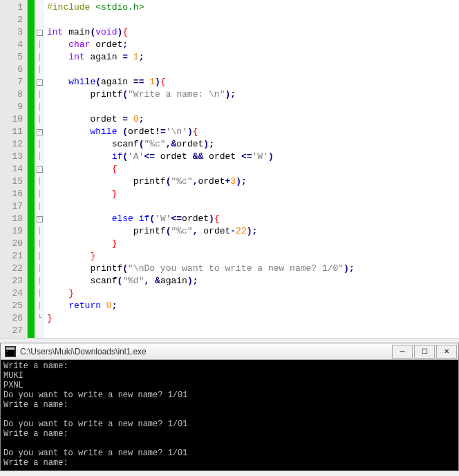 The width and height of the screenshot is (459, 476). Describe the element at coordinates (10, 352) in the screenshot. I see `app-icon` at that location.